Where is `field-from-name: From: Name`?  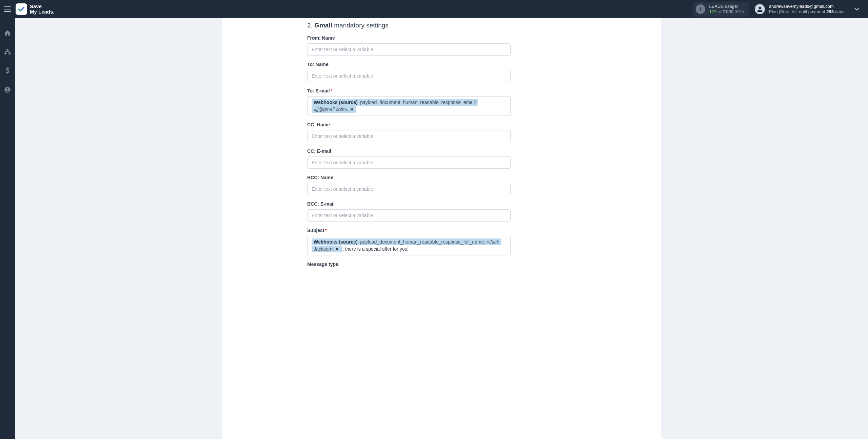
field-from-name: From: Name is located at coordinates (409, 45).